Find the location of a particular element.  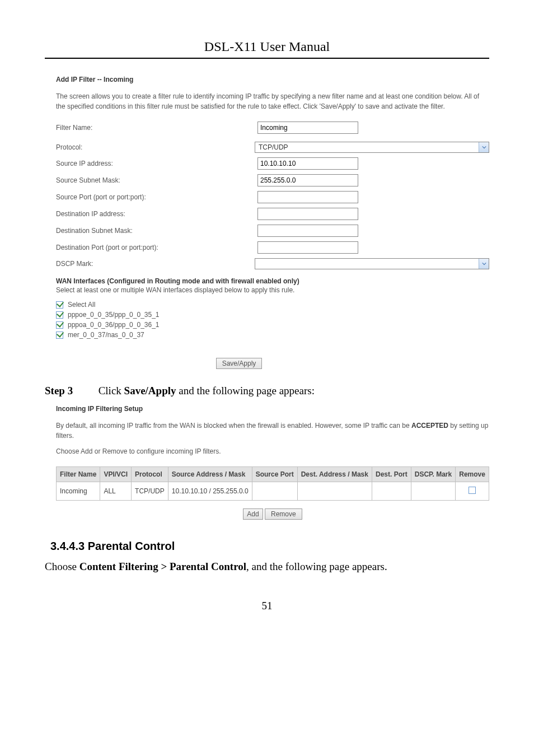

source-ip-label: Source IP address: is located at coordinates (157, 164).